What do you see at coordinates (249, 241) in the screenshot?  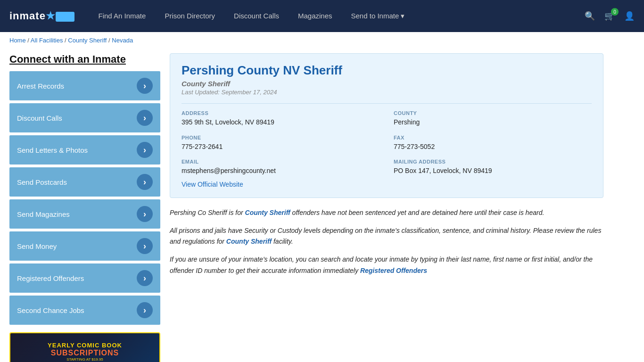 I see `county-sheriff-link-2: County Sheriff` at bounding box center [249, 241].